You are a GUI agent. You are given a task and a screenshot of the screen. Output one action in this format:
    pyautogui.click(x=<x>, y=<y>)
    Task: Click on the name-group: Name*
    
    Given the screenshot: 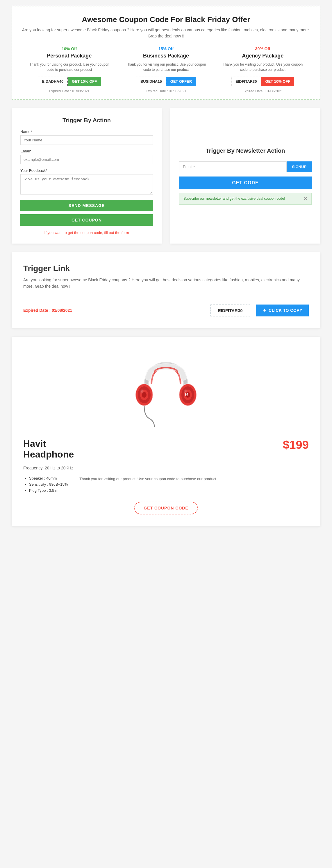 What is the action you would take?
    pyautogui.click(x=86, y=137)
    